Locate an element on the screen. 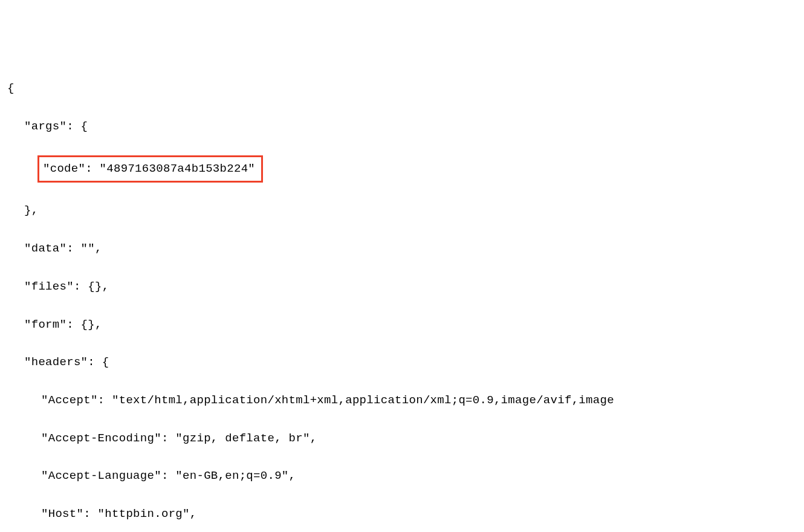 The height and width of the screenshot is (532, 804). json-headers-key: "headers": { is located at coordinates (402, 363).